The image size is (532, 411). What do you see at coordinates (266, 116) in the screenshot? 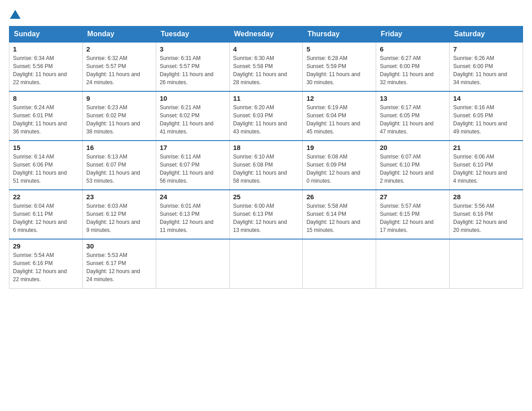
I see `calendar-week-2: 8 Sunrise: 6:24 AMSunset: 6:01 PMDayligh…` at bounding box center [266, 116].